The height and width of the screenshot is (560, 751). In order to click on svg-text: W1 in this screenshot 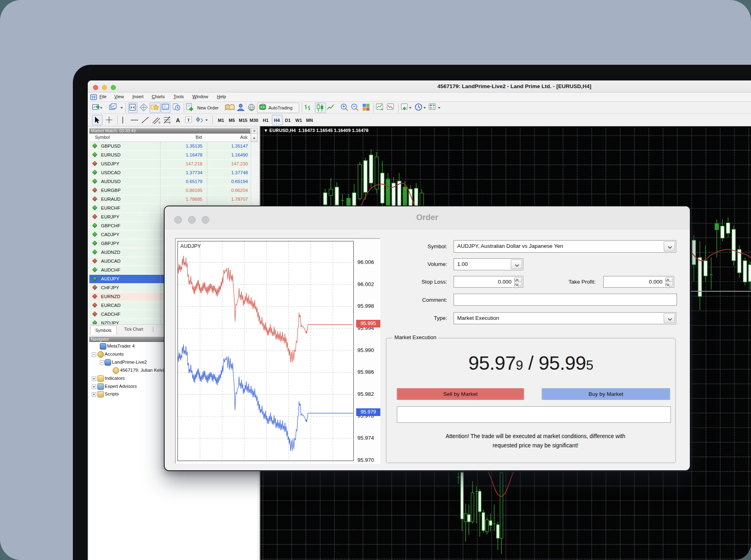, I will do `click(299, 120)`.